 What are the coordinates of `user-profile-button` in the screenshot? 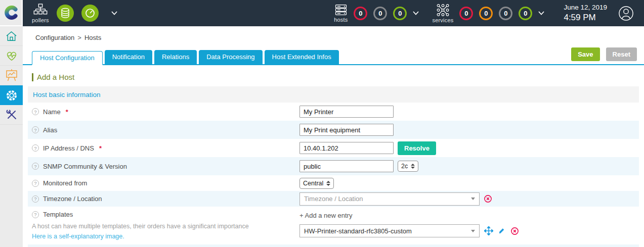 It's located at (626, 13).